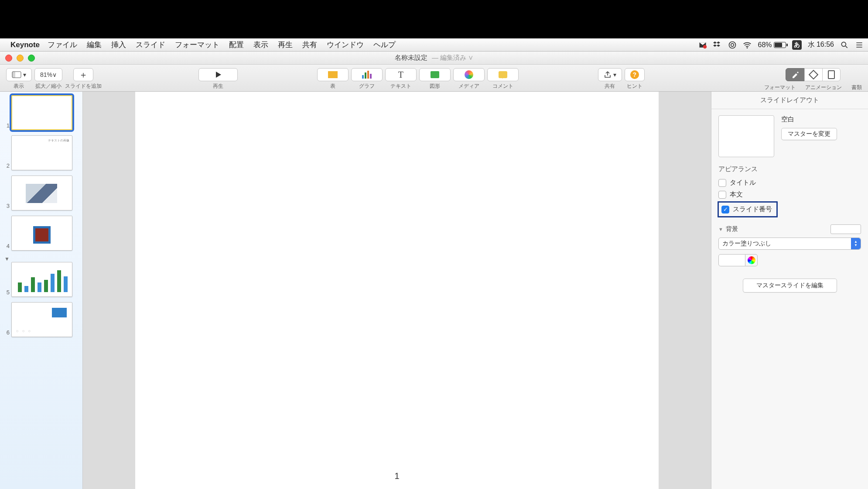 This screenshot has height=489, width=868. What do you see at coordinates (856, 244) in the screenshot?
I see `select-arrows-icon: ▲▼` at bounding box center [856, 244].